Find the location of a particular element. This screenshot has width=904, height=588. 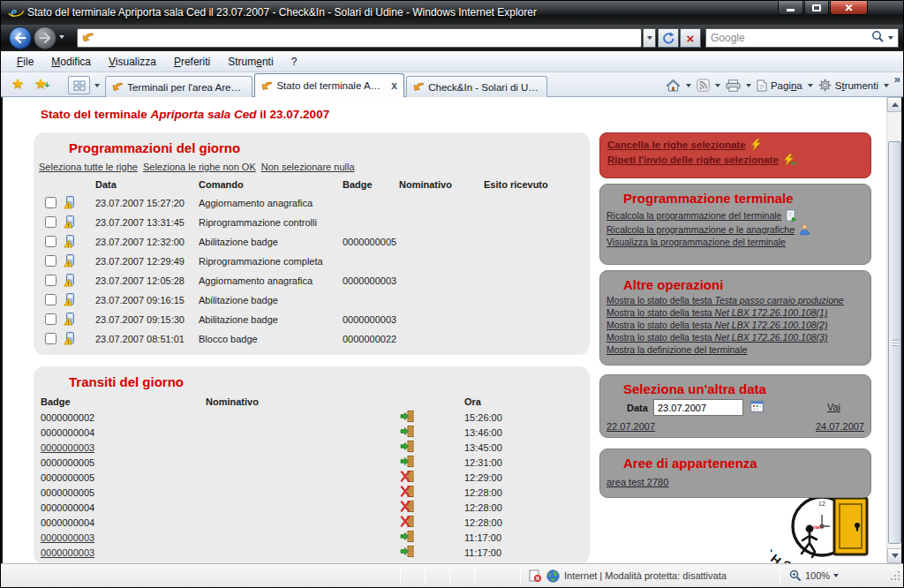

tools-dropdown-icon is located at coordinates (886, 86).